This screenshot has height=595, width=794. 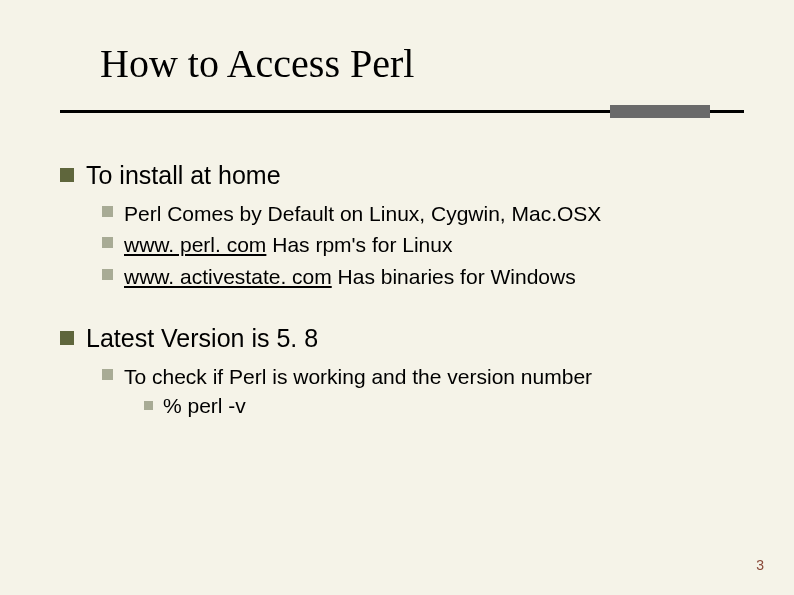 What do you see at coordinates (402, 338) in the screenshot?
I see `list-item: Latest Version is 5. 8` at bounding box center [402, 338].